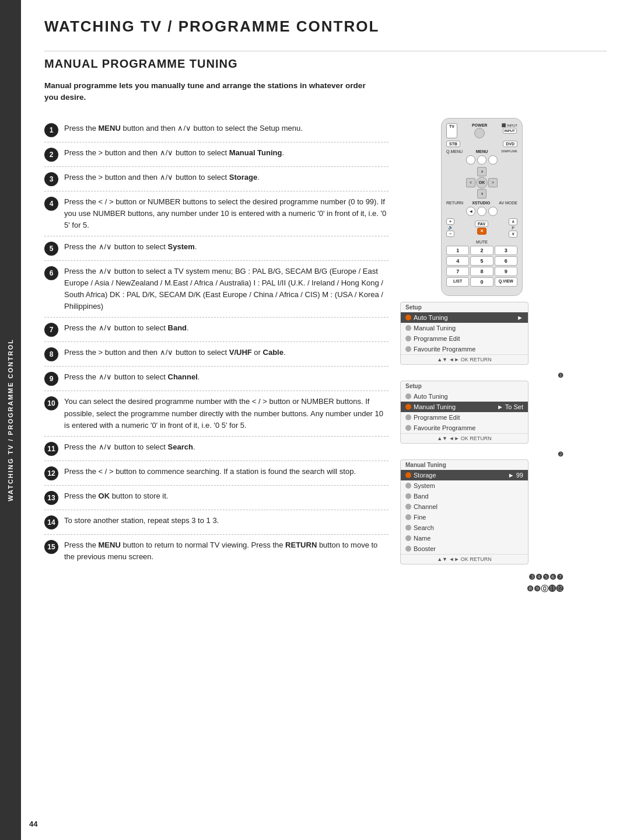 The width and height of the screenshot is (630, 840). I want to click on dvd-button: DVD, so click(510, 144).